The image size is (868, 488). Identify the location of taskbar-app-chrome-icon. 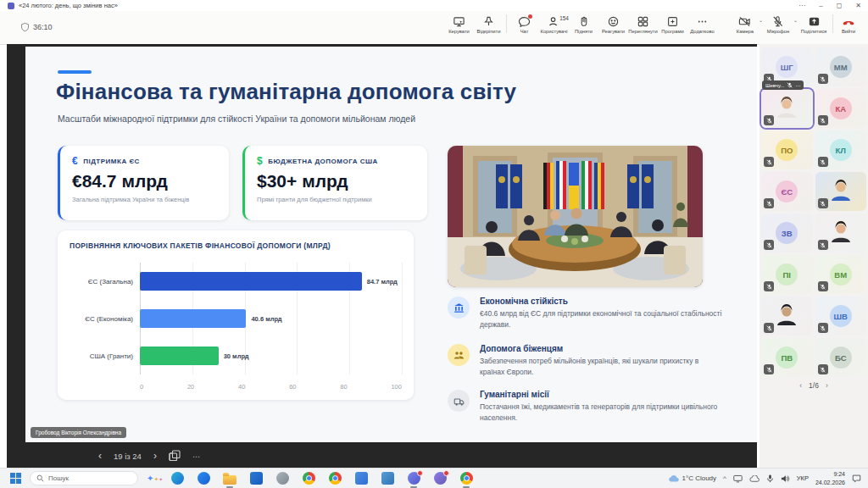
(309, 479).